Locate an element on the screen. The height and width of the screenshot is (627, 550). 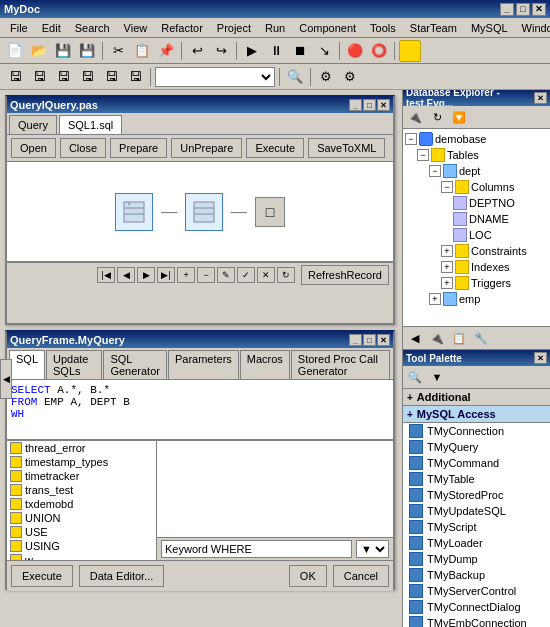
tree-expand-tables: − is located at coordinates (423, 155).